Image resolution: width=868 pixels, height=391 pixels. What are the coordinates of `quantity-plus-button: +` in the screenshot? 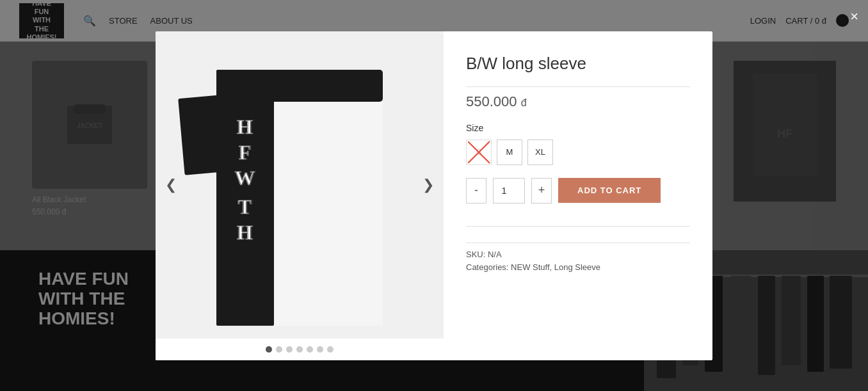 It's located at (542, 191).